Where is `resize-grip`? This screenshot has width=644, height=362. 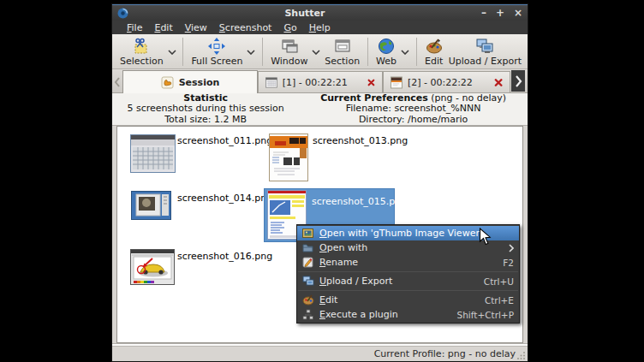 resize-grip is located at coordinates (522, 355).